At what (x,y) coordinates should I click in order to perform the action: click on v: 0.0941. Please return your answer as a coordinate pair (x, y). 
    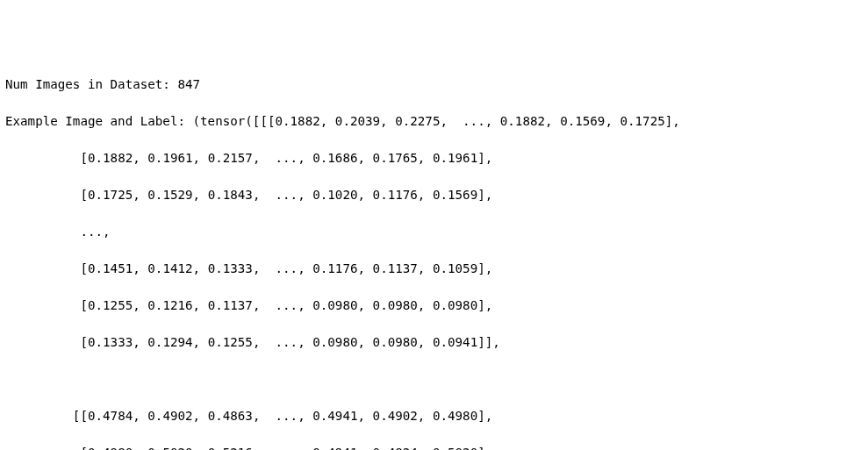
    Looking at the image, I should click on (455, 342).